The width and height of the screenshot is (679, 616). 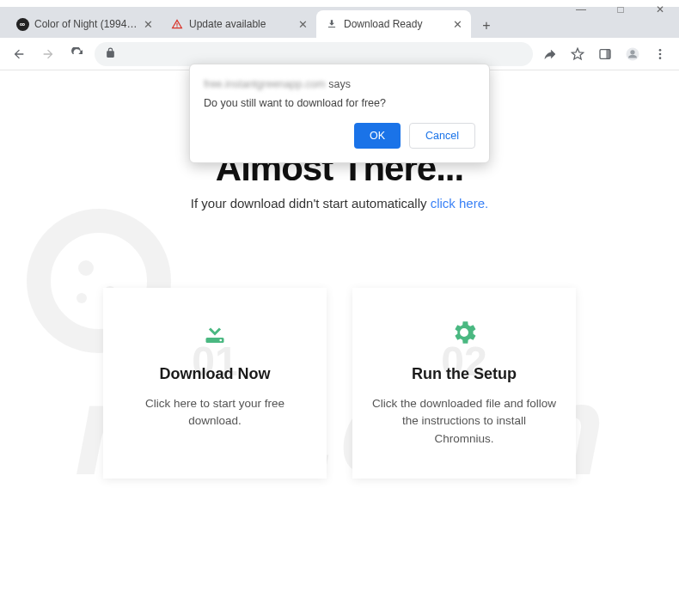 What do you see at coordinates (442, 136) in the screenshot?
I see `cancel-button: Cancel` at bounding box center [442, 136].